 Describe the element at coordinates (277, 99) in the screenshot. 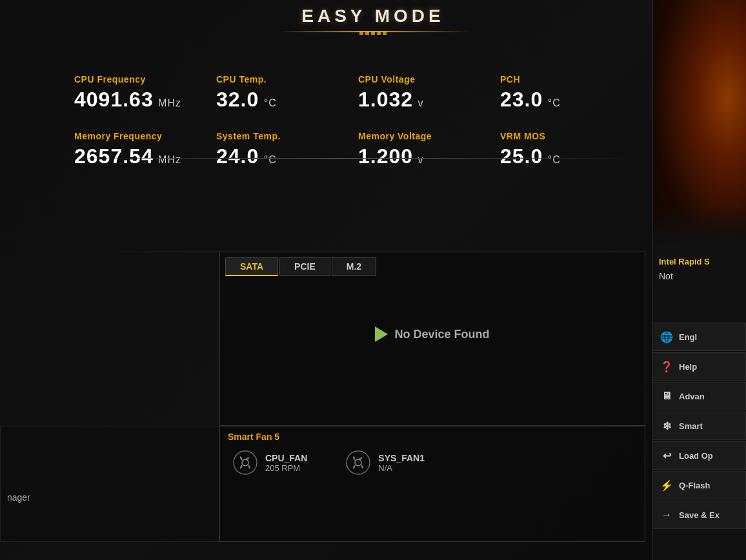

I see `cpu-temp-value: 32.0 °C` at that location.